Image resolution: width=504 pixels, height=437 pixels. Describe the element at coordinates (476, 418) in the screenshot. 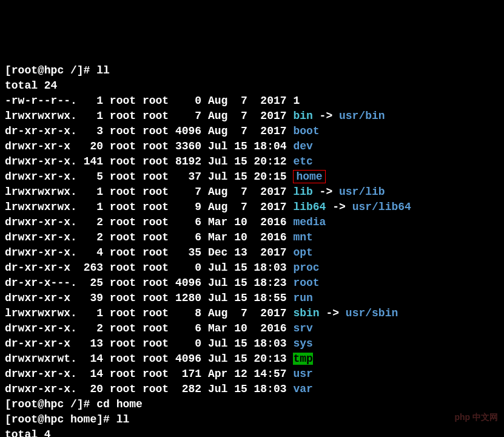

I see `watermark: php 中文网` at that location.